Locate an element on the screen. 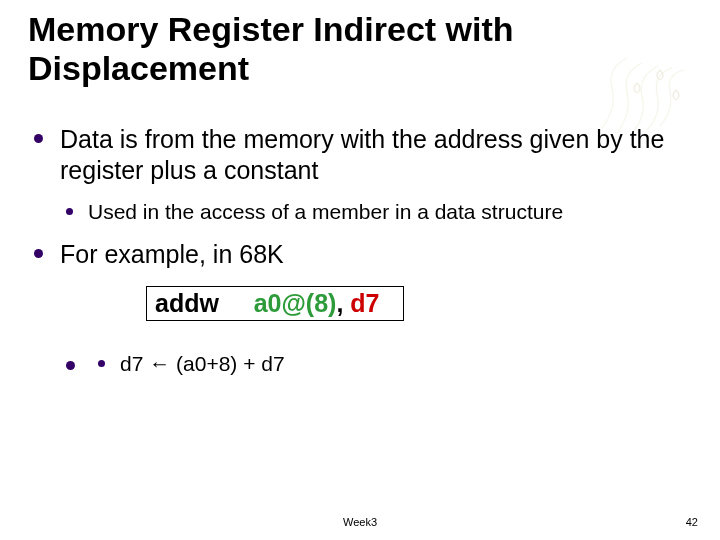 Image resolution: width=720 pixels, height=540 pixels. code-mnemonic: addw is located at coordinates (187, 303).